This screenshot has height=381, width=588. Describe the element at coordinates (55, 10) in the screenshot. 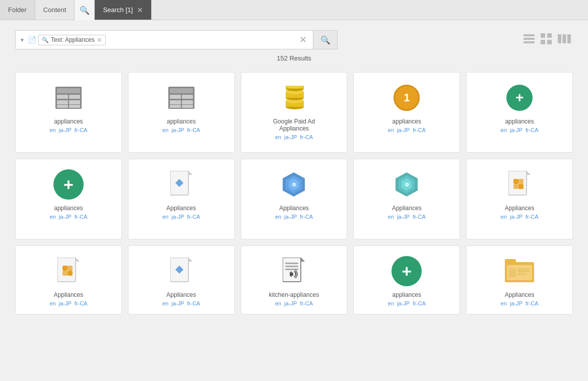

I see `tab-content-label: Content` at that location.